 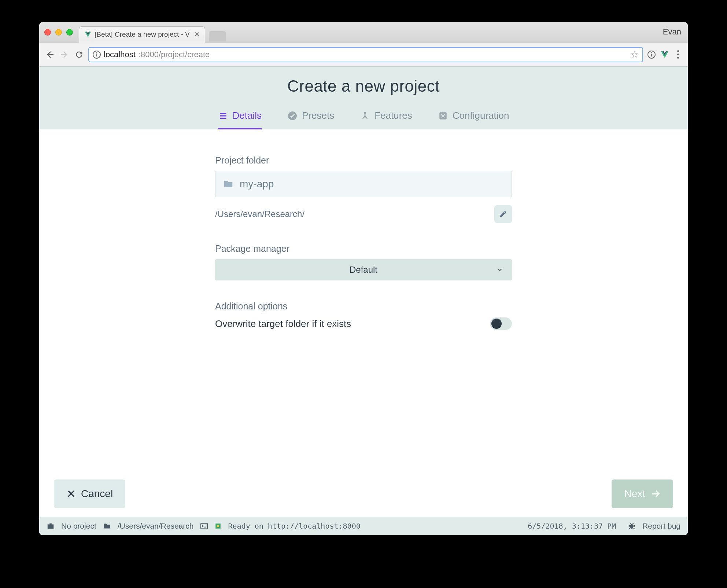 What do you see at coordinates (364, 32) in the screenshot?
I see `titlebar: [Beta] Create a new project - V ✕ Evan` at bounding box center [364, 32].